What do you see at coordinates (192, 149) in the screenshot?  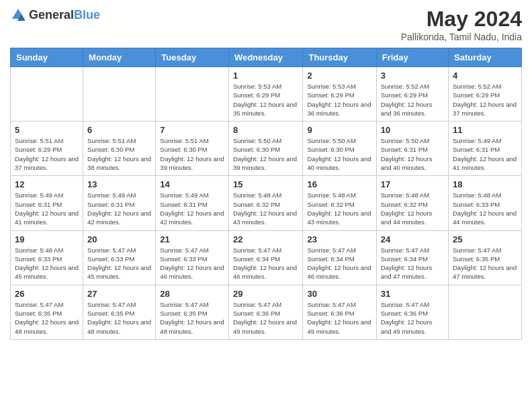 I see `day-cell: 7Sunrise: 5:51 AMSunset: 6:30 PMDaylight…` at bounding box center [192, 149].